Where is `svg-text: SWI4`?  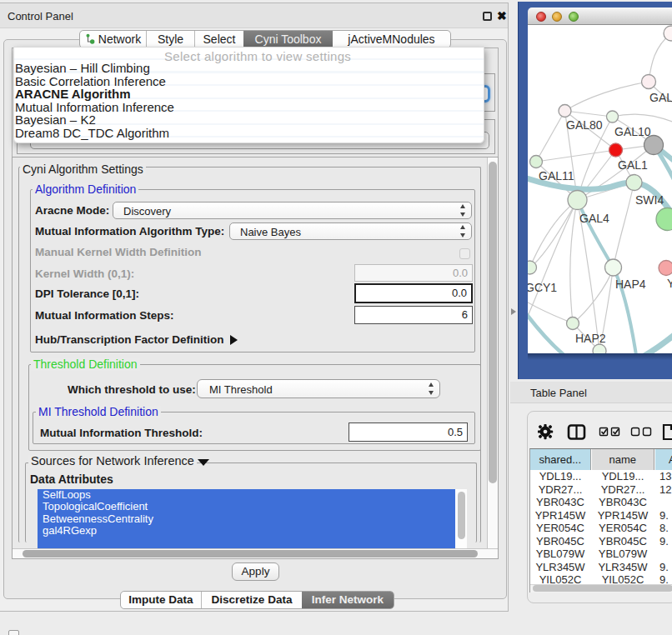
svg-text: SWI4 is located at coordinates (649, 200).